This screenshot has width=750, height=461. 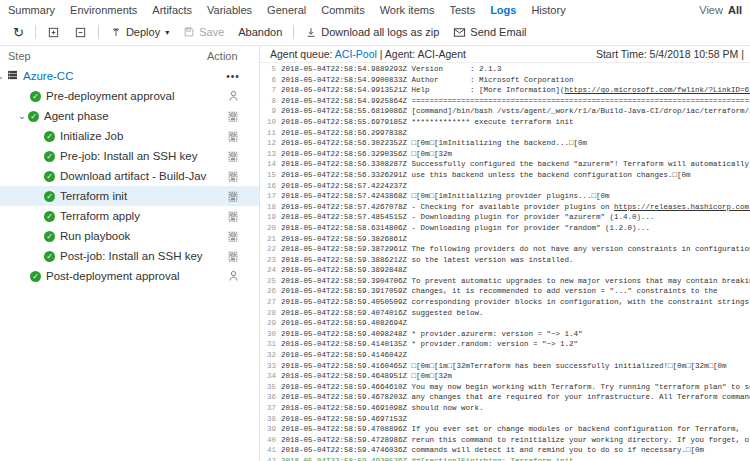 I want to click on tab-history: History, so click(x=548, y=10).